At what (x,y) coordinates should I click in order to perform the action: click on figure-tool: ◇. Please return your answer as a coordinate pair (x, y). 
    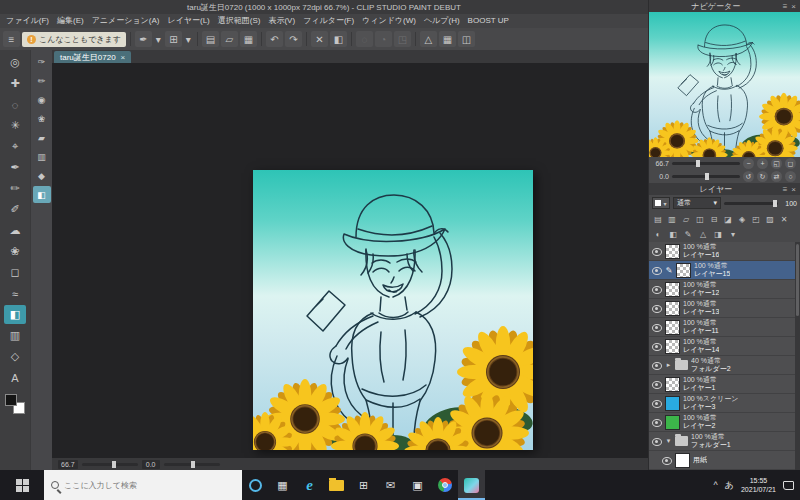
    Looking at the image, I should click on (15, 356).